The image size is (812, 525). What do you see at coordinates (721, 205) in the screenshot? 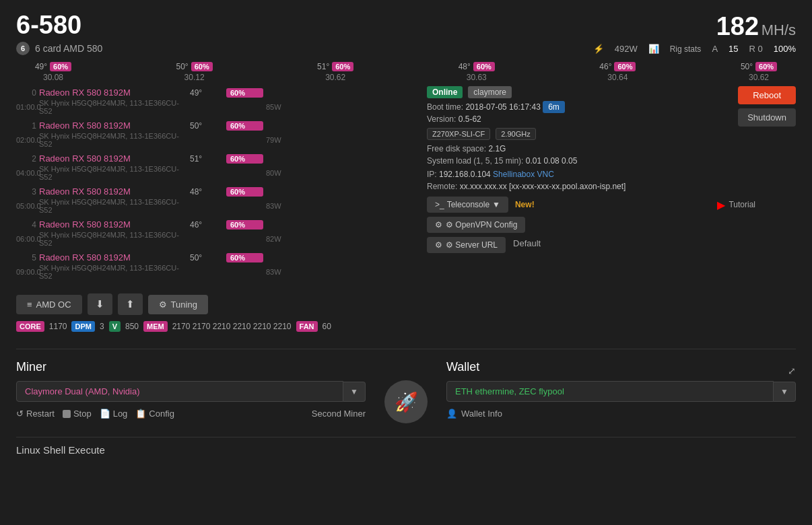
I see `youtube-icon: ▶` at bounding box center [721, 205].